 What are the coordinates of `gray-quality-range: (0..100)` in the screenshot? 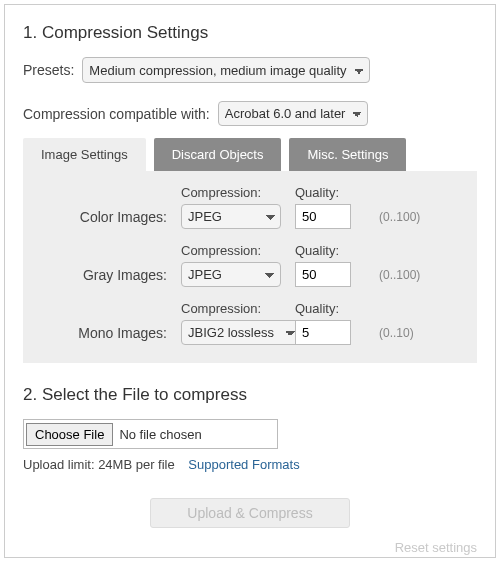 It's located at (409, 275).